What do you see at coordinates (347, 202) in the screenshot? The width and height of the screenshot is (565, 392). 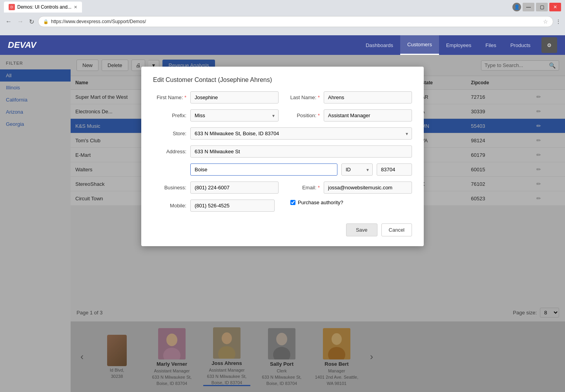 I see `form-group-purchase: Purchase authority?` at bounding box center [347, 202].